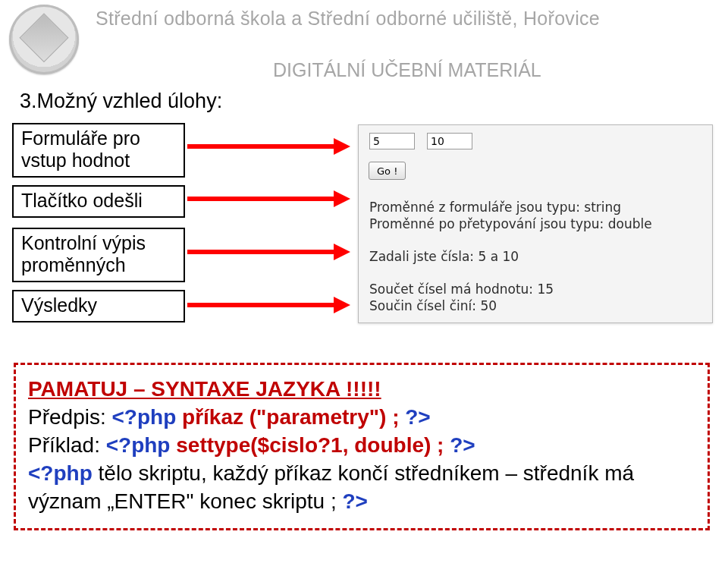 The width and height of the screenshot is (728, 582). Describe the element at coordinates (70, 417) in the screenshot. I see `memo-predpis-prefix: Předpis:` at that location.